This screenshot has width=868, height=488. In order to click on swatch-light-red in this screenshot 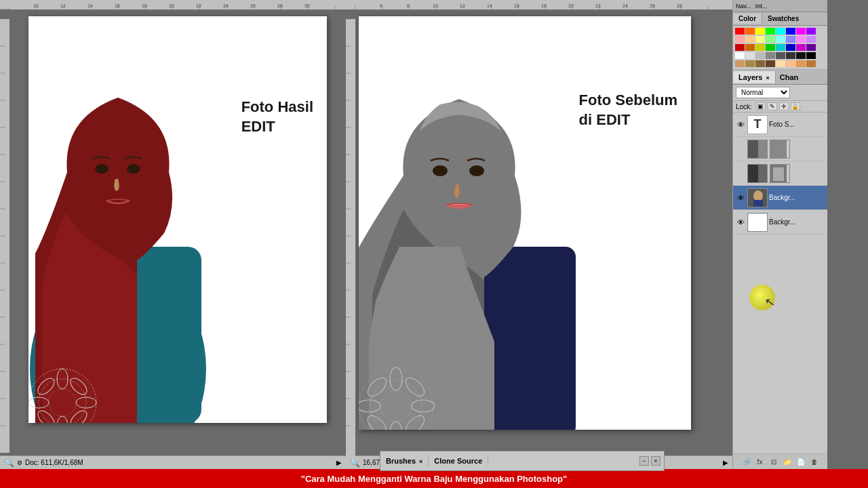, I will do `click(740, 39)`.